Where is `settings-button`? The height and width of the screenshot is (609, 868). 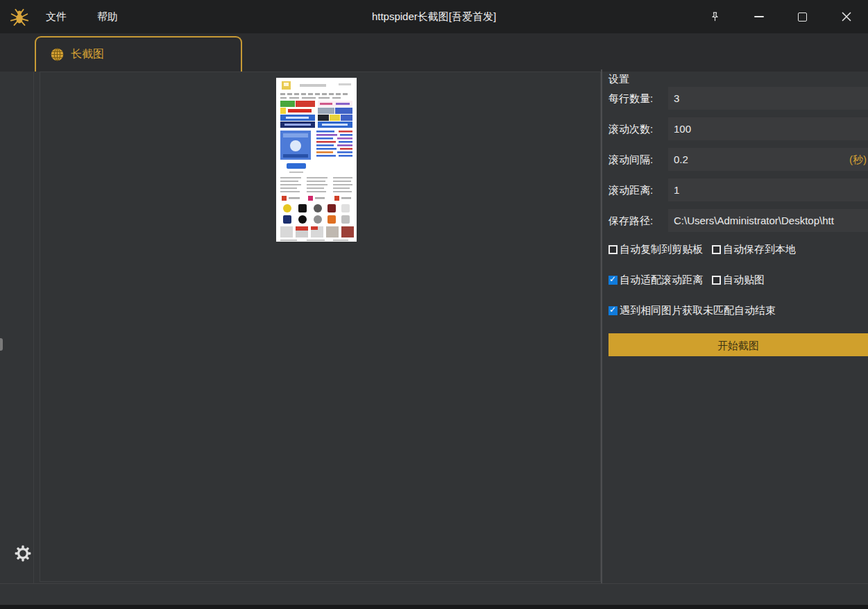 settings-button is located at coordinates (23, 553).